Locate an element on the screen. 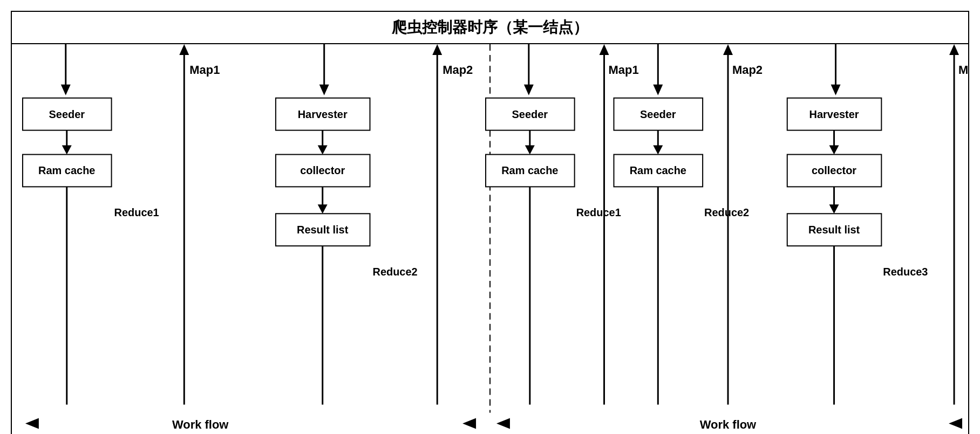  left-map1-label: Map1 is located at coordinates (205, 70).